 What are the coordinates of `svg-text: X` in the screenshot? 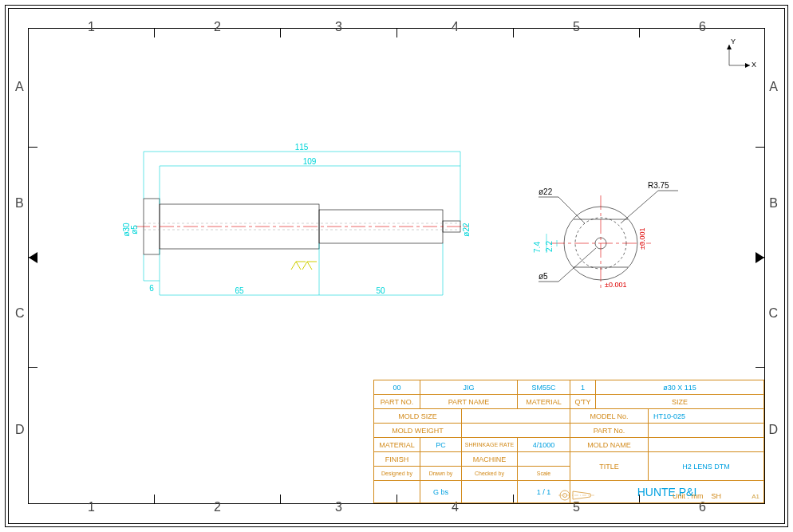 It's located at (754, 65).